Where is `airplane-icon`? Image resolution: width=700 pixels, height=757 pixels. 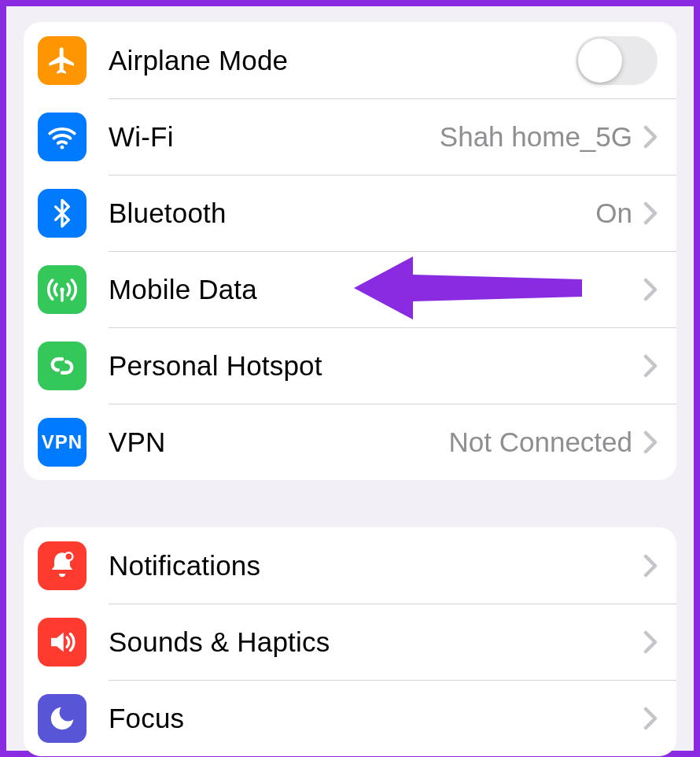 airplane-icon is located at coordinates (62, 61).